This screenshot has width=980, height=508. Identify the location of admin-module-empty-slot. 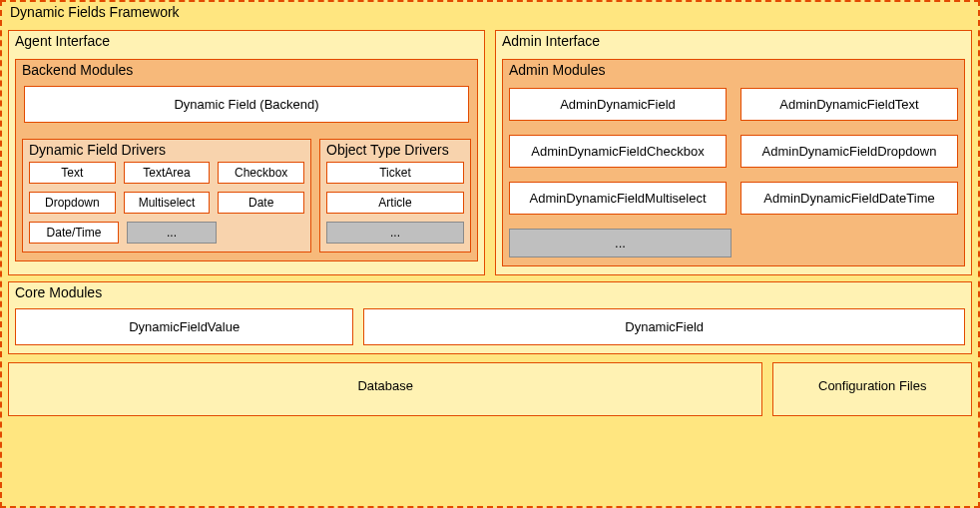
(852, 244).